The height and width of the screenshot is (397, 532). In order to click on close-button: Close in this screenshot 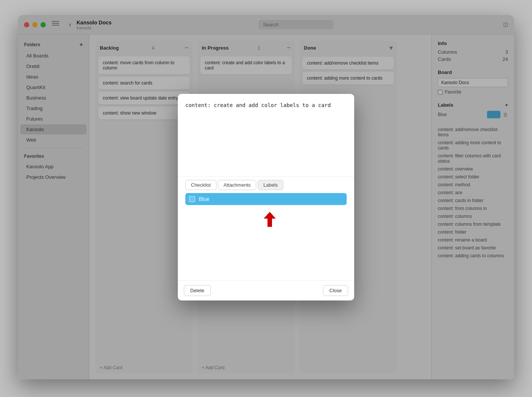, I will do `click(335, 291)`.